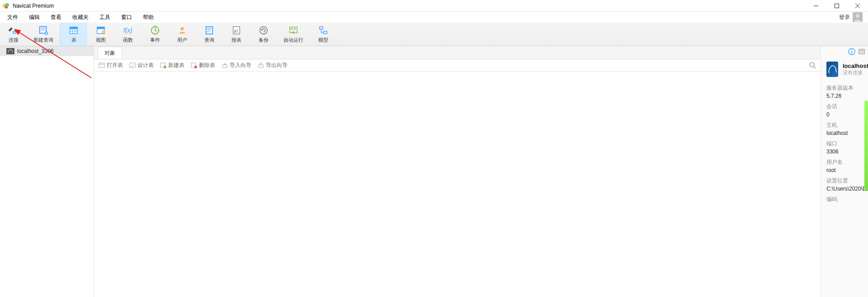  What do you see at coordinates (209, 40) in the screenshot?
I see `query-label: 查询` at bounding box center [209, 40].